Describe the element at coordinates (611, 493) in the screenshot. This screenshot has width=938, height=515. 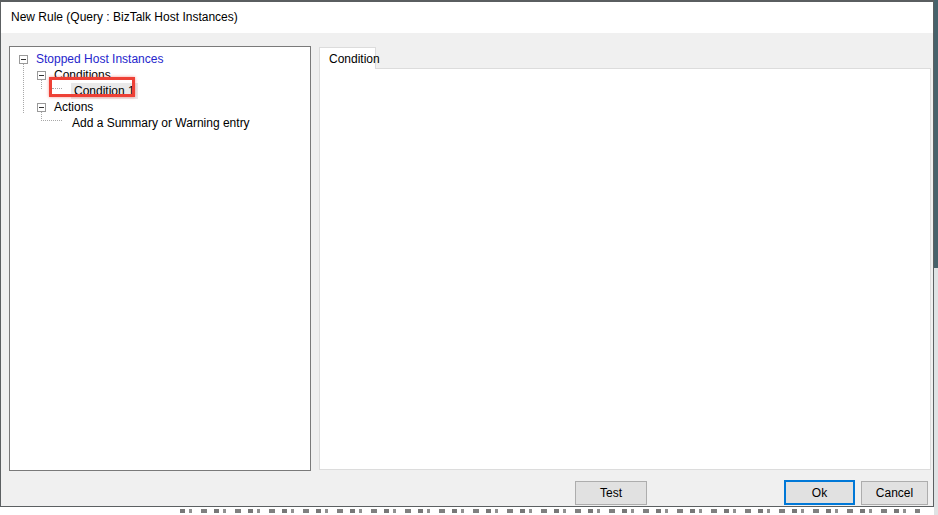
I see `test-button: Test` at that location.